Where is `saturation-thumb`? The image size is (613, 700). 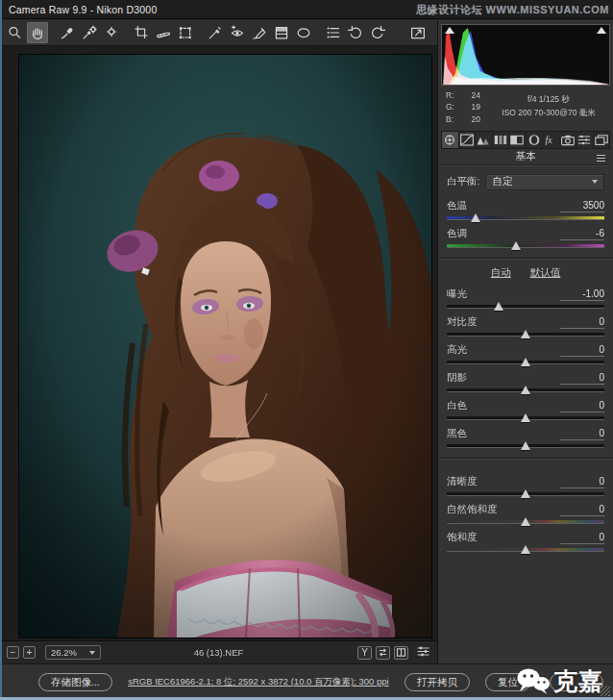 saturation-thumb is located at coordinates (526, 550).